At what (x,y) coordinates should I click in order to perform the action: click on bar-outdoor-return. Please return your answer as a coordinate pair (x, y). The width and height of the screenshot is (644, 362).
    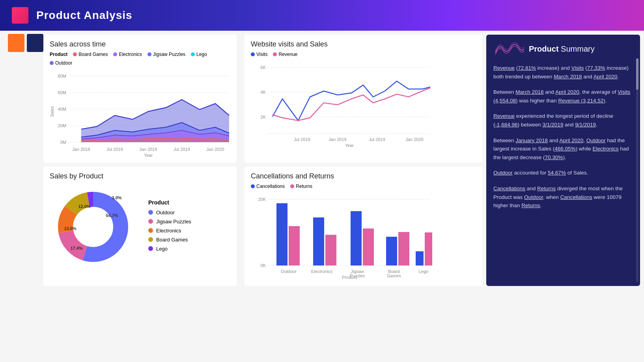
    Looking at the image, I should click on (294, 246).